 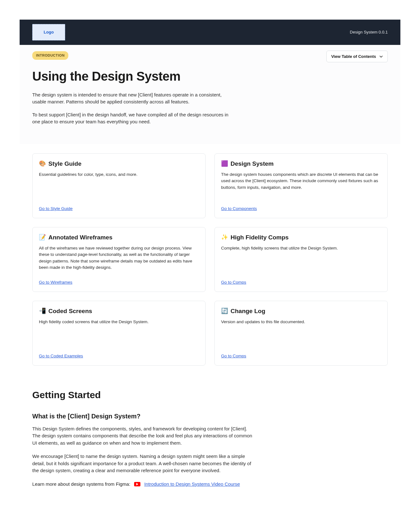 I want to click on card-title-text: Design System, so click(x=252, y=164).